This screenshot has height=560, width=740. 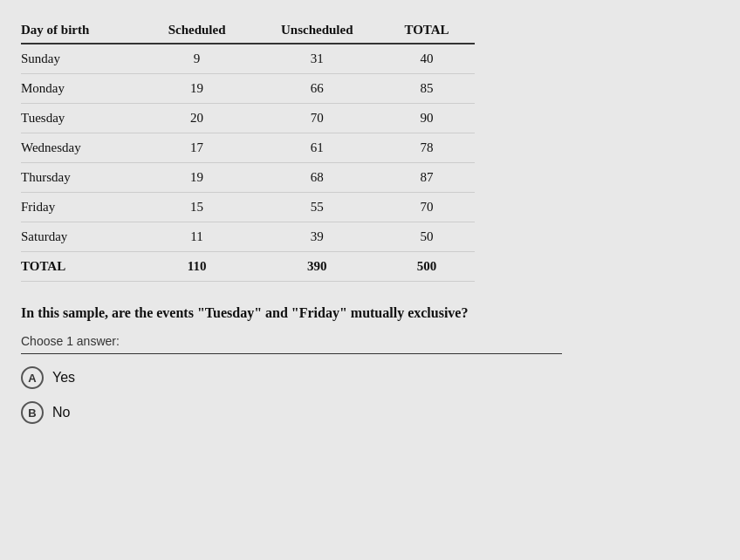 What do you see at coordinates (84, 89) in the screenshot?
I see `cell-day: Monday` at bounding box center [84, 89].